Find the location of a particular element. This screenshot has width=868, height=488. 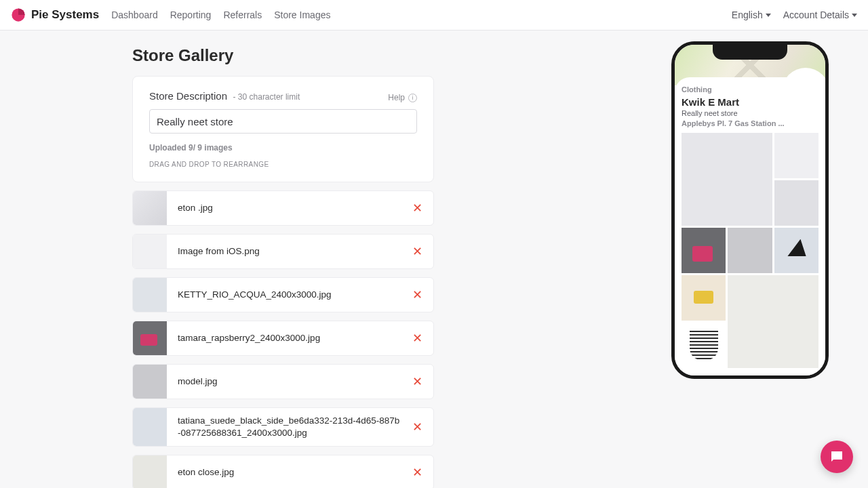

chat-icon is located at coordinates (837, 457).